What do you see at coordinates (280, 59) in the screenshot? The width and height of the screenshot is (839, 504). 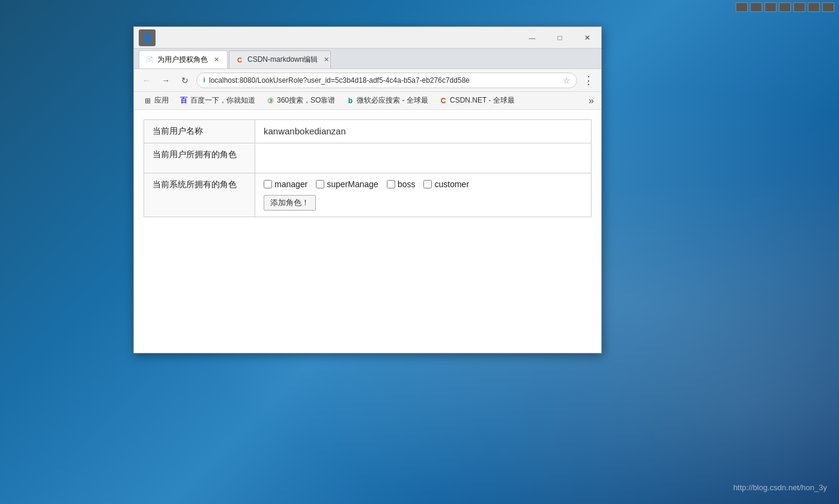 I see `tab-csdn: C CSDN-markdown编辑 ✕` at bounding box center [280, 59].